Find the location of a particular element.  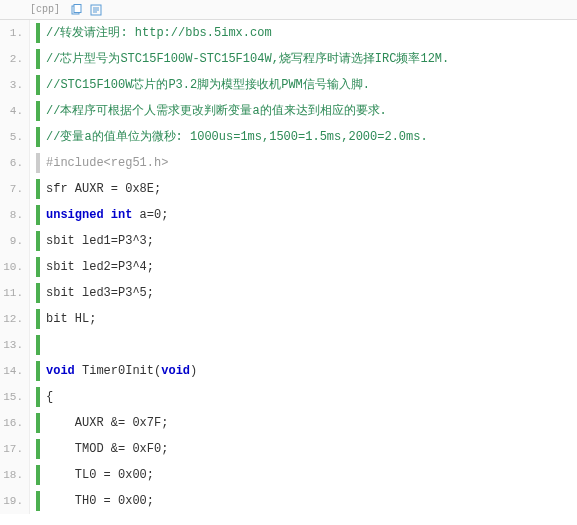

line-number: 4. is located at coordinates (15, 111).